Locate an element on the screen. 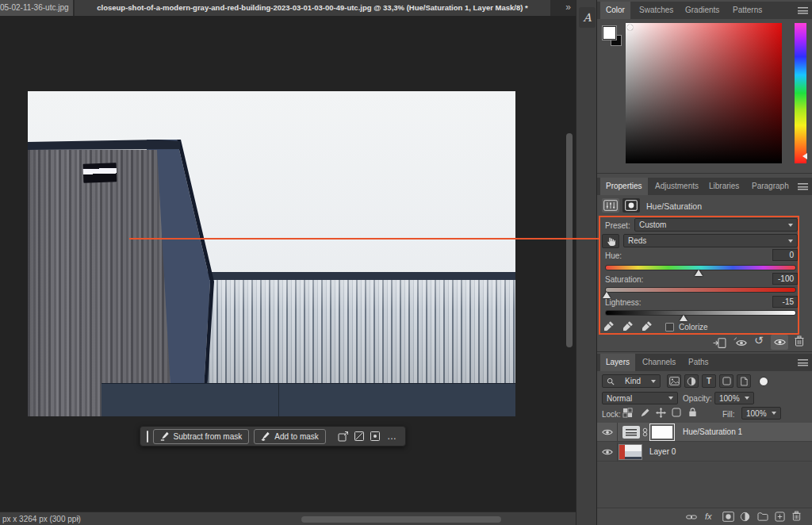 The width and height of the screenshot is (812, 525). trash-icon is located at coordinates (799, 341).